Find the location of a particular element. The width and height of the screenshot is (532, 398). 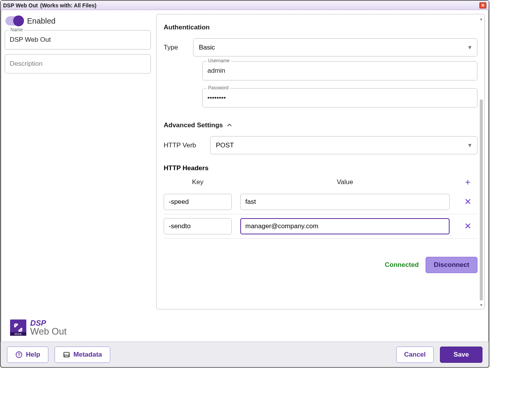

brand-line2: Web Out is located at coordinates (48, 331).